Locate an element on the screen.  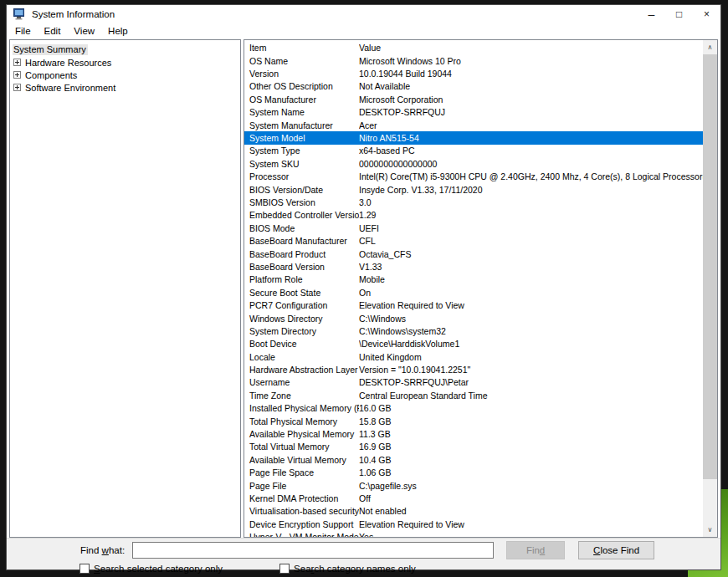
table-row: System Name DESKTOP-SRRFQUJ is located at coordinates (474, 112).